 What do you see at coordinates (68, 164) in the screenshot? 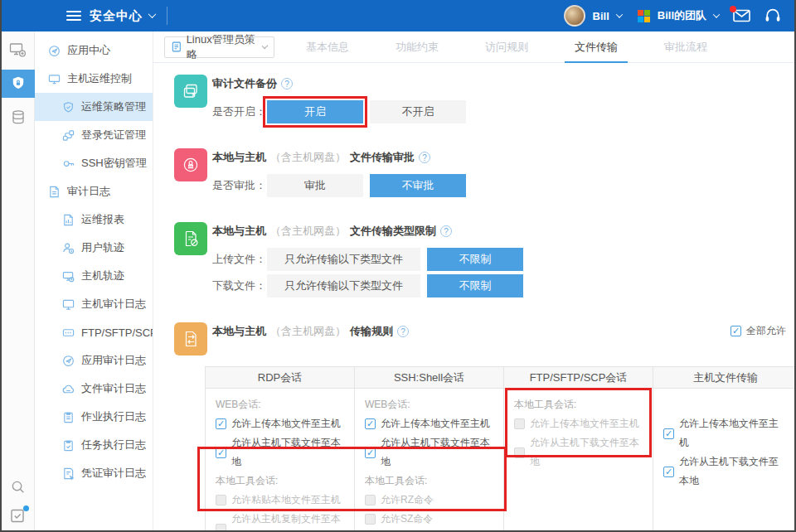
I see `ssh-key-icon` at bounding box center [68, 164].